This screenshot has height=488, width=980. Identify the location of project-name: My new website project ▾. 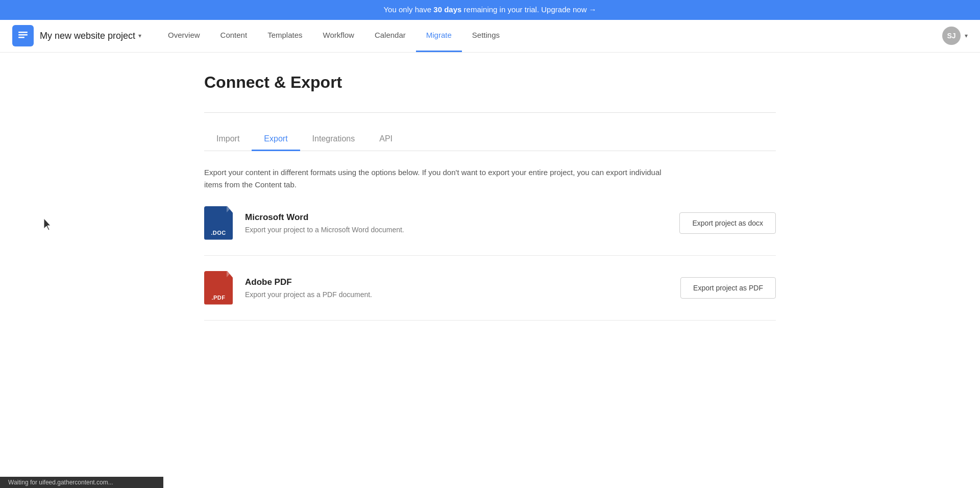
(91, 36).